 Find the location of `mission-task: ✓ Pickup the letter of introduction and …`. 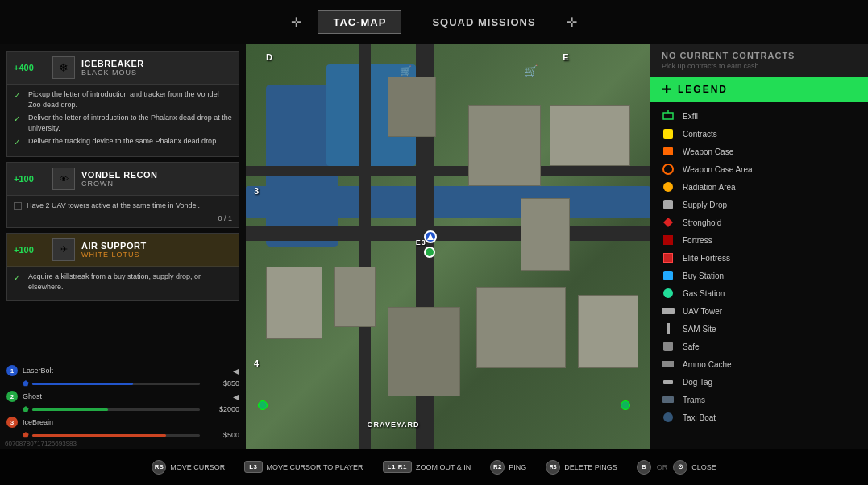

mission-task: ✓ Pickup the letter of introduction and … is located at coordinates (123, 100).